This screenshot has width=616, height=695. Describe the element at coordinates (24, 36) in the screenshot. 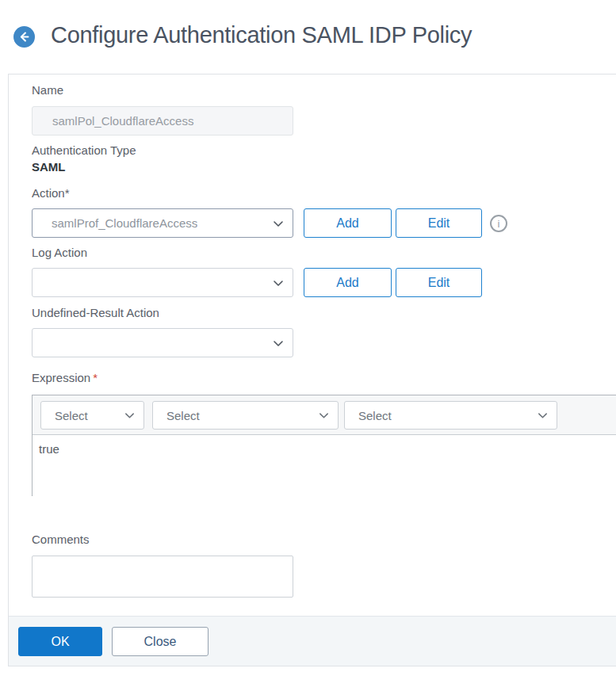

I see `arrow-left-icon` at that location.